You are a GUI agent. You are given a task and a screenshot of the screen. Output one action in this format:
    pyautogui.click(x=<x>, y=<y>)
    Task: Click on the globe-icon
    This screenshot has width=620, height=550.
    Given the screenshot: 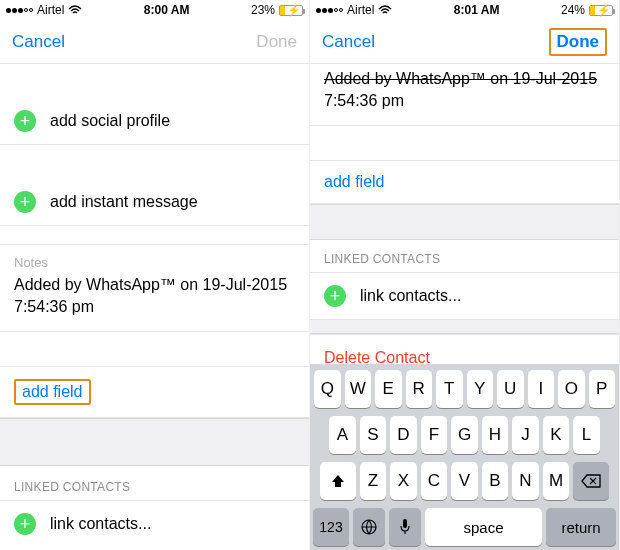 What is the action you would take?
    pyautogui.click(x=369, y=527)
    